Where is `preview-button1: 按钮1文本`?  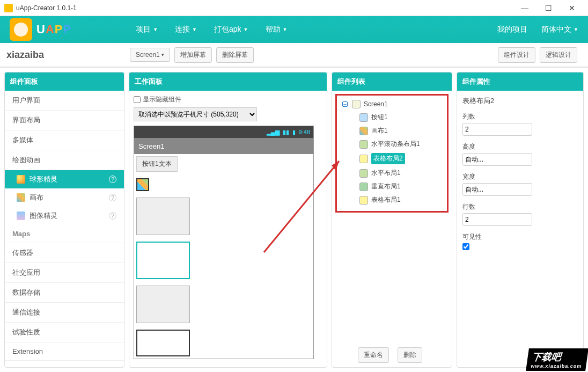
preview-button1: 按钮1文本 is located at coordinates (157, 164).